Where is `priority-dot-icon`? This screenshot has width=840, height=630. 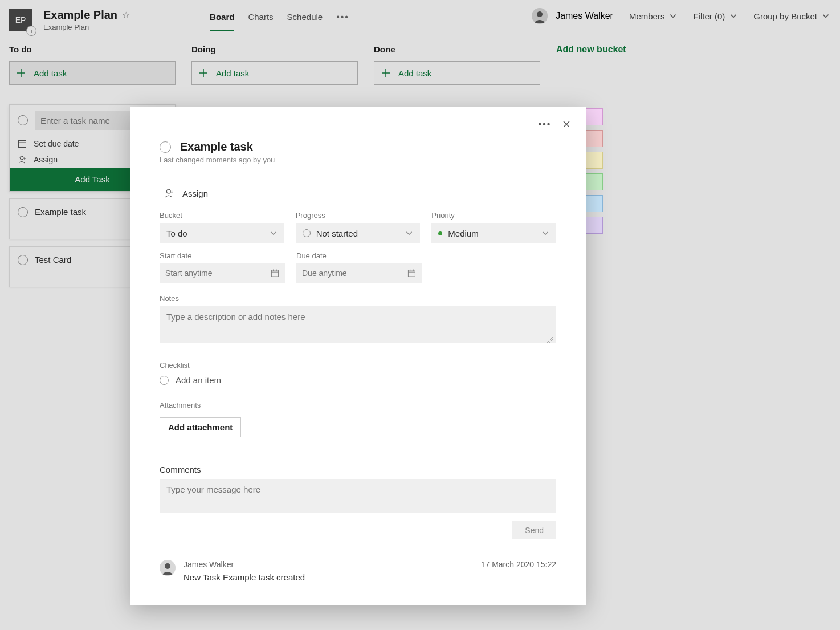
priority-dot-icon is located at coordinates (440, 234).